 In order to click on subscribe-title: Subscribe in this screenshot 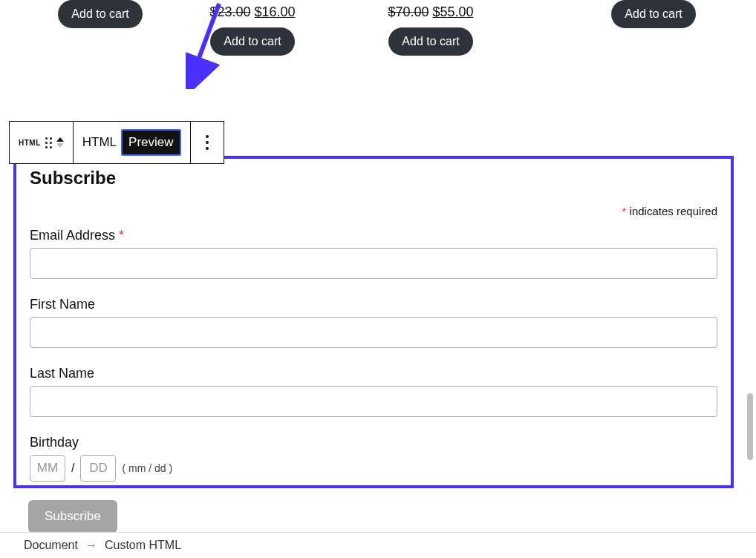, I will do `click(374, 178)`.